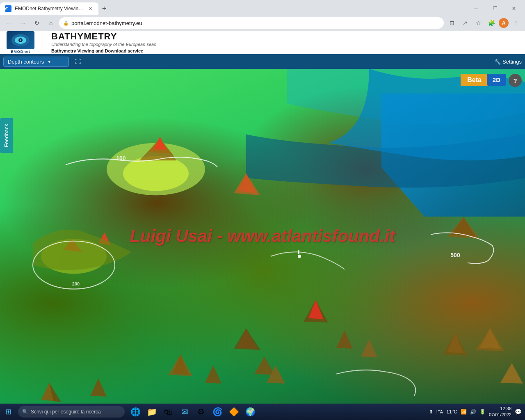 The image size is (525, 420). Describe the element at coordinates (452, 23) in the screenshot. I see `translate-icon: ⊡` at that location.